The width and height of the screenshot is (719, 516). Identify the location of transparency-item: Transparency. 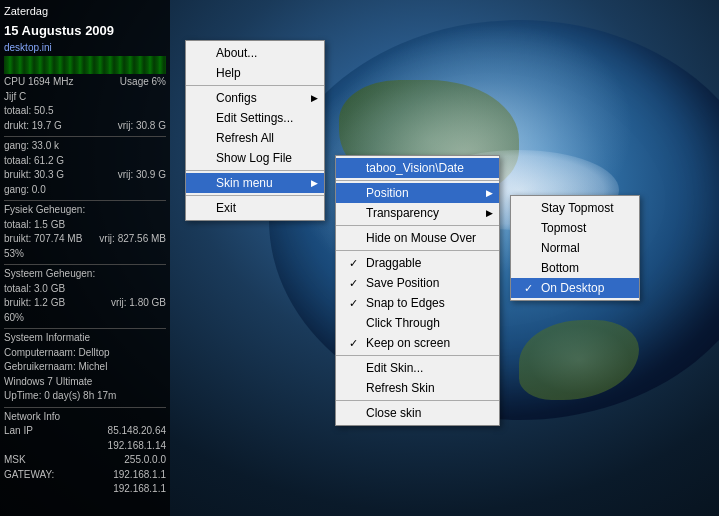
(418, 213).